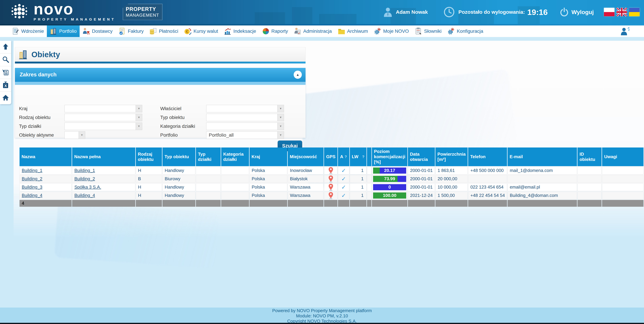 This screenshot has width=644, height=324. What do you see at coordinates (268, 157) in the screenshot?
I see `column-header-kraj: Kraj` at bounding box center [268, 157].